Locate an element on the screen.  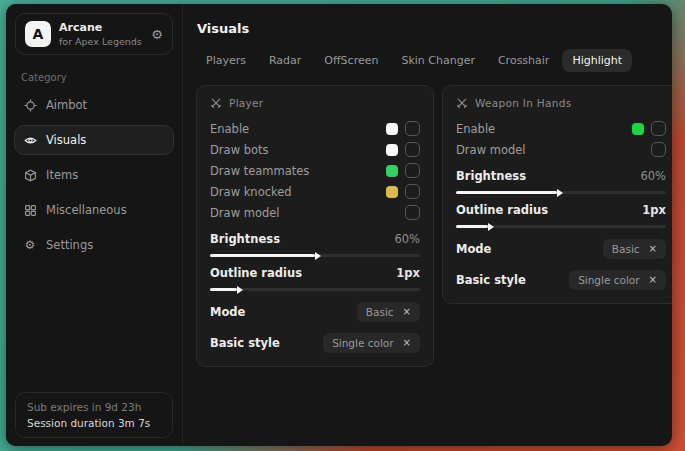
brightness-slider-group: Brightness 60% is located at coordinates (561, 182).